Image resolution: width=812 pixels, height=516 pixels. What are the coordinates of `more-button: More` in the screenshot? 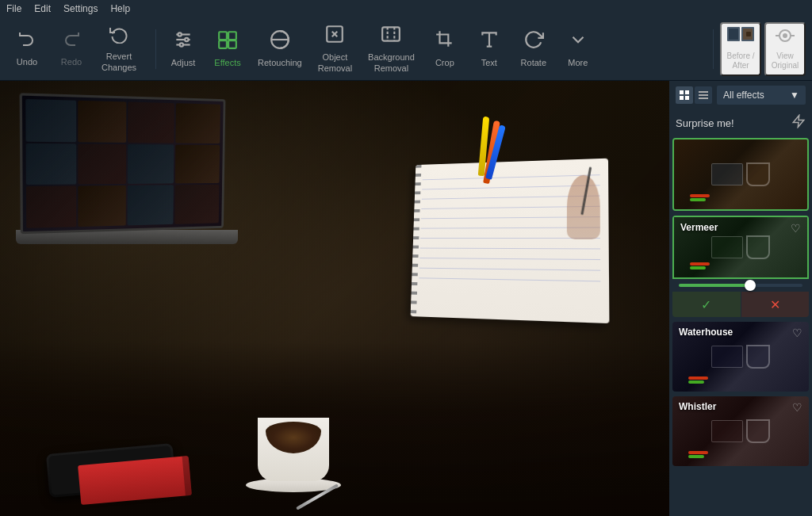 It's located at (578, 49).